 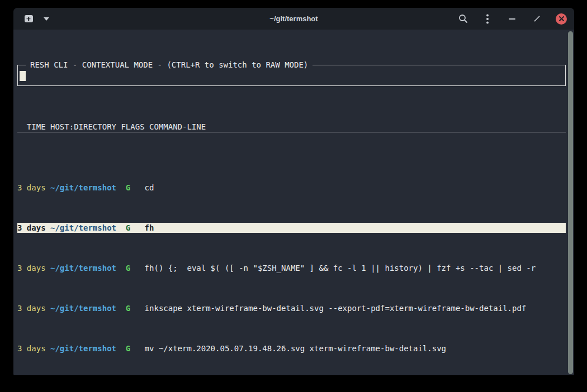 What do you see at coordinates (570, 203) in the screenshot?
I see `scrollbar-thumb` at bounding box center [570, 203].